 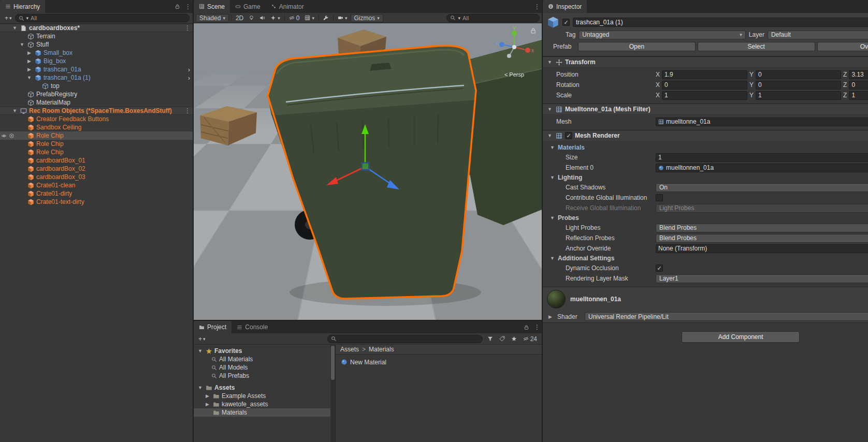 I want to click on scene-effects-dropdown: ▾, so click(x=276, y=18).